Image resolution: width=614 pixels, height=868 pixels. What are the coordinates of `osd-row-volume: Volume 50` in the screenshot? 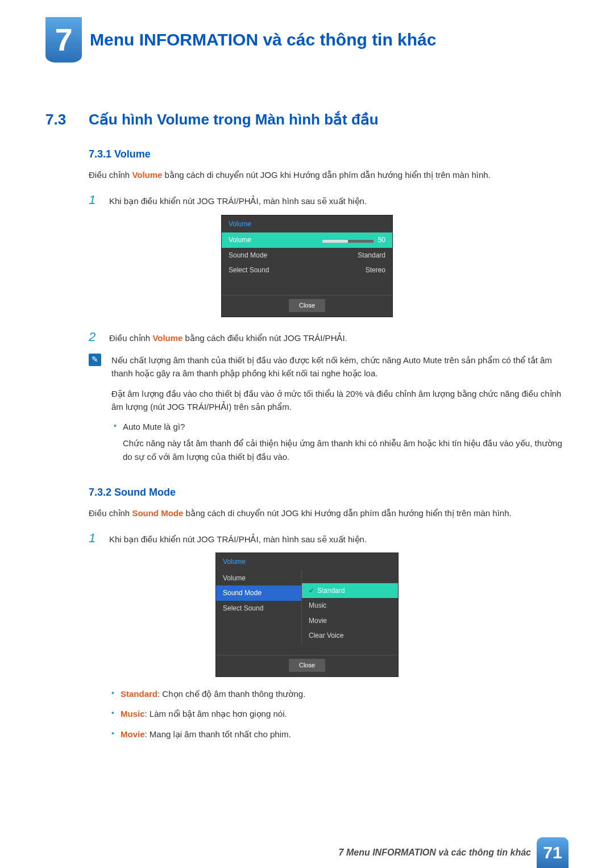 It's located at (307, 240).